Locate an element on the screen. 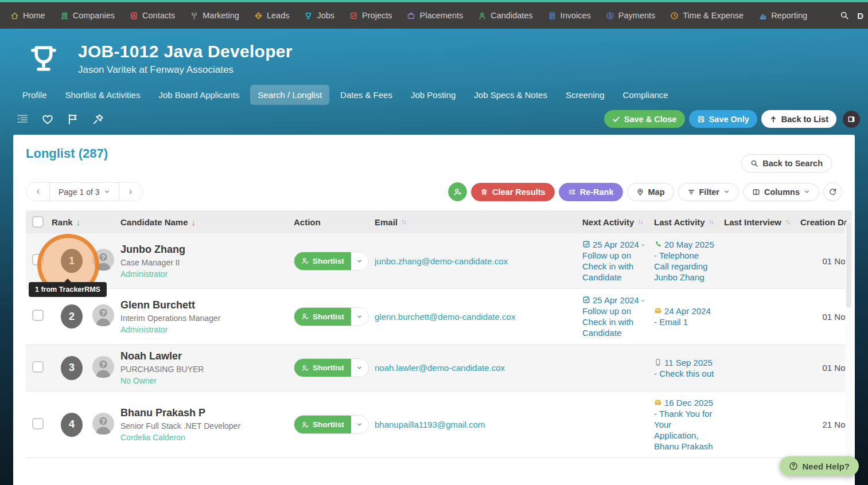 This screenshot has height=485, width=868. chevron-left-icon is located at coordinates (38, 191).